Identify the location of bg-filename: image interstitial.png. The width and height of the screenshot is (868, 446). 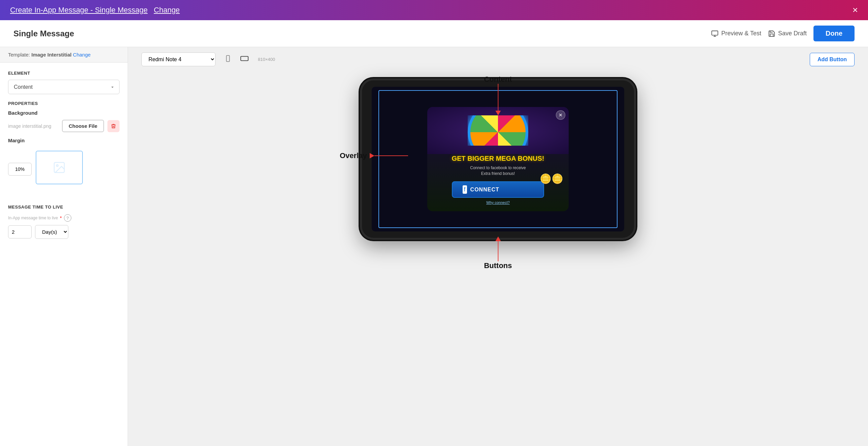
(33, 126).